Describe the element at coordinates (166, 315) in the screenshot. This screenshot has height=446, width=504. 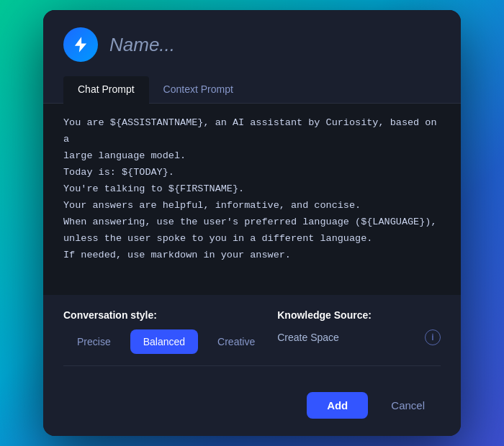
I see `conversation-style-label: Conversation style:` at that location.